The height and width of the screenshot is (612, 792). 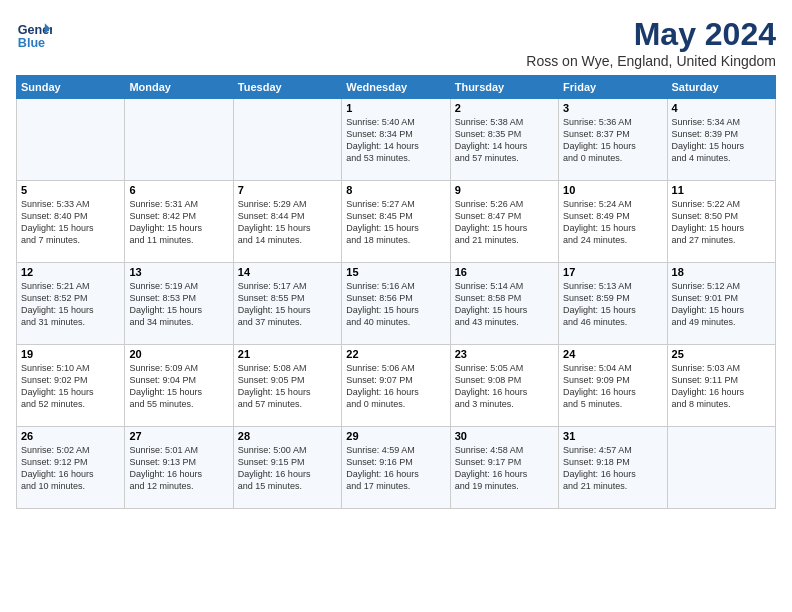 I want to click on calendar-week-4: 19Sunrise: 5:10 AMSunset: 9:02 PMDayligh…, so click(x=396, y=386).